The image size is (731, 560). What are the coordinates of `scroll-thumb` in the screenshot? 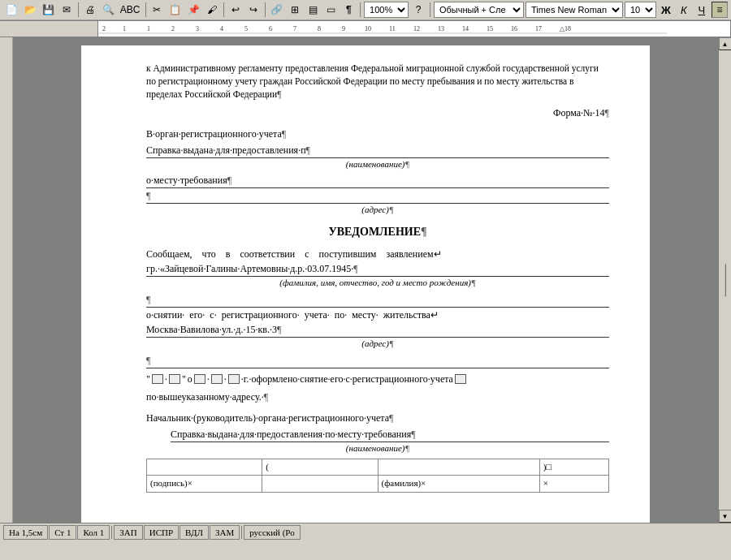 It's located at (725, 280).